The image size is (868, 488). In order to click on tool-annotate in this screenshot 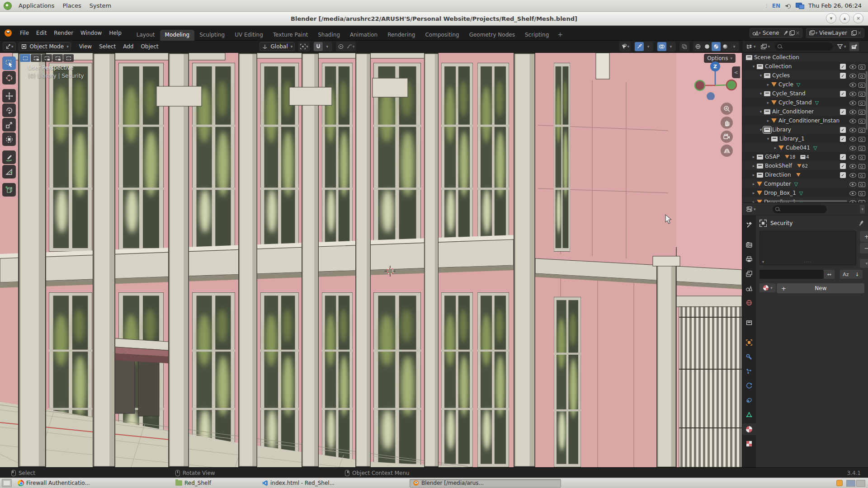, I will do `click(9, 157)`.